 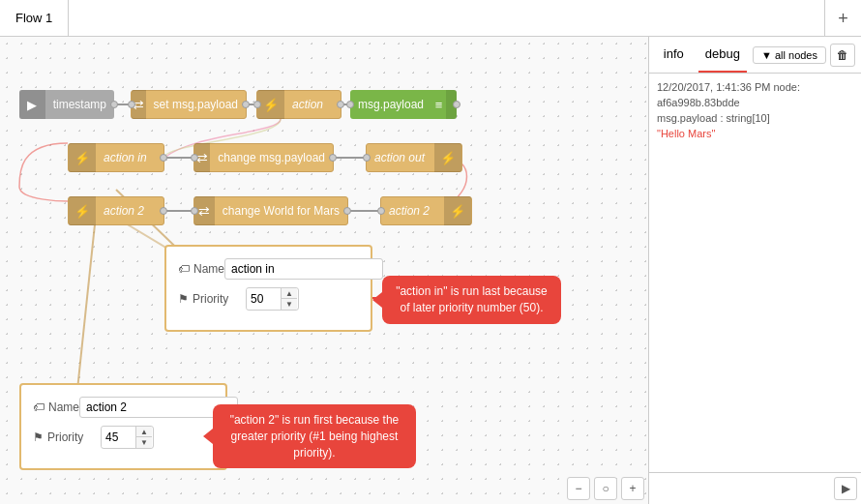 I want to click on prop-panel-action-in: 🏷 Name ⚑ Priority ▲ ▼, so click(x=269, y=288).